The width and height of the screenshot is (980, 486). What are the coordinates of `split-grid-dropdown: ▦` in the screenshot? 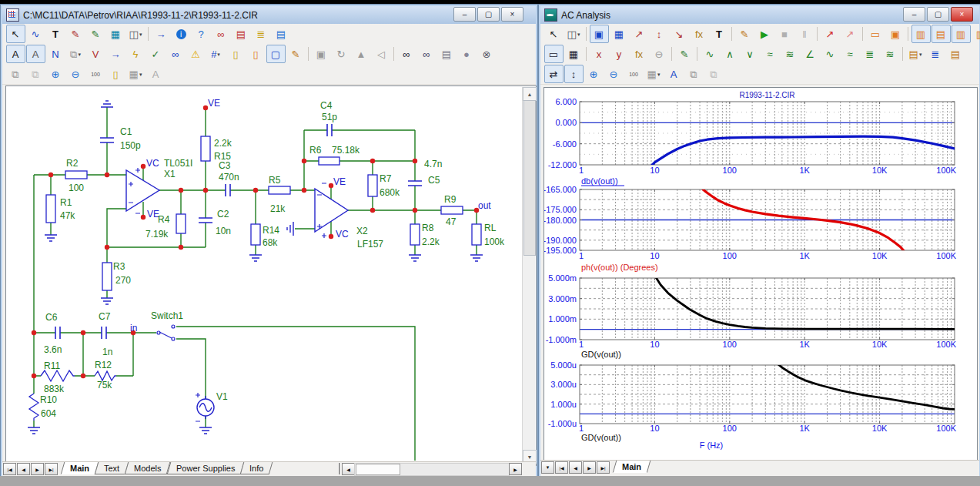 It's located at (135, 74).